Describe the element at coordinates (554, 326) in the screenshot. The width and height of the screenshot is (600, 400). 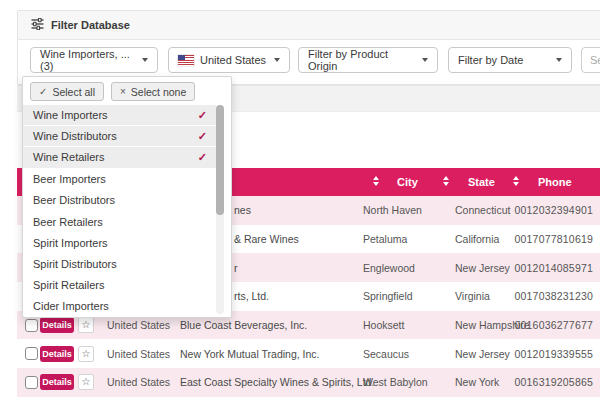
I see `row-phone: 0016036277677` at that location.